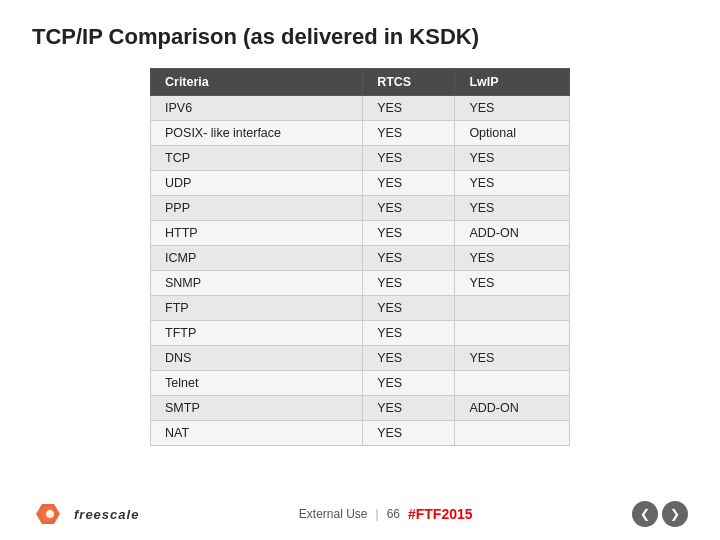 The image size is (720, 540). Describe the element at coordinates (257, 334) in the screenshot. I see `table-cell: TFTP` at that location.